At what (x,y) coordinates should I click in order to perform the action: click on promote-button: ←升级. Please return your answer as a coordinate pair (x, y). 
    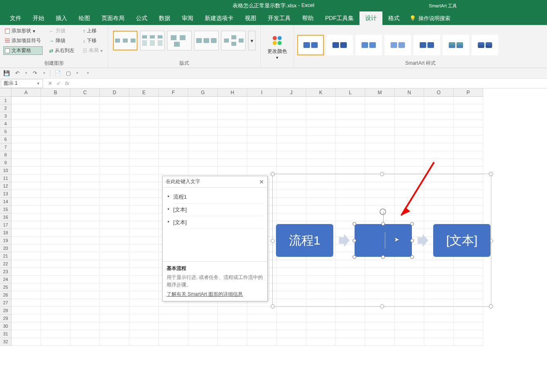
    Looking at the image, I should click on (62, 31).